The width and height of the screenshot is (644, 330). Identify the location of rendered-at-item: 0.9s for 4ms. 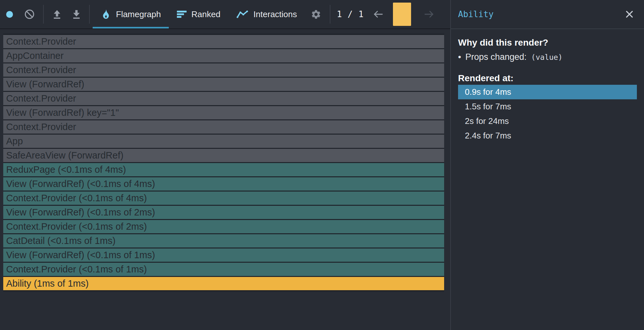
(547, 92).